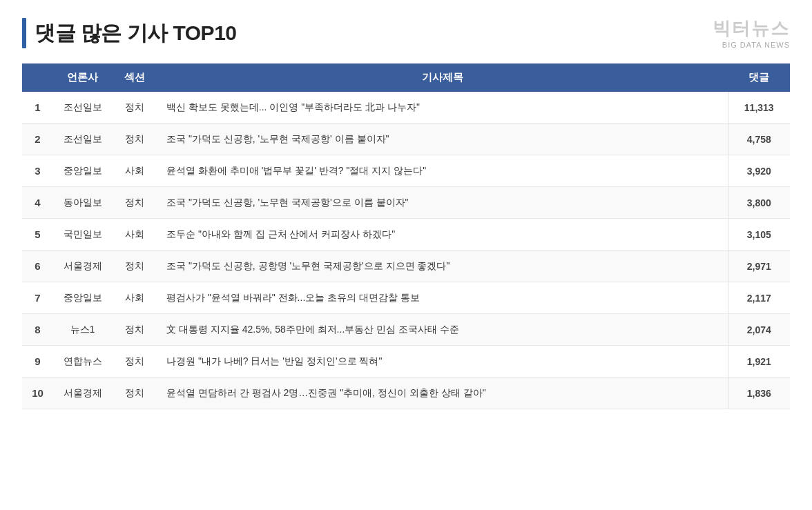 The image size is (812, 510). I want to click on cell-article-title: 평검사가 "윤석열 바꿔라" 전화...오늘 초유의 대면감찰 통보, so click(442, 298).